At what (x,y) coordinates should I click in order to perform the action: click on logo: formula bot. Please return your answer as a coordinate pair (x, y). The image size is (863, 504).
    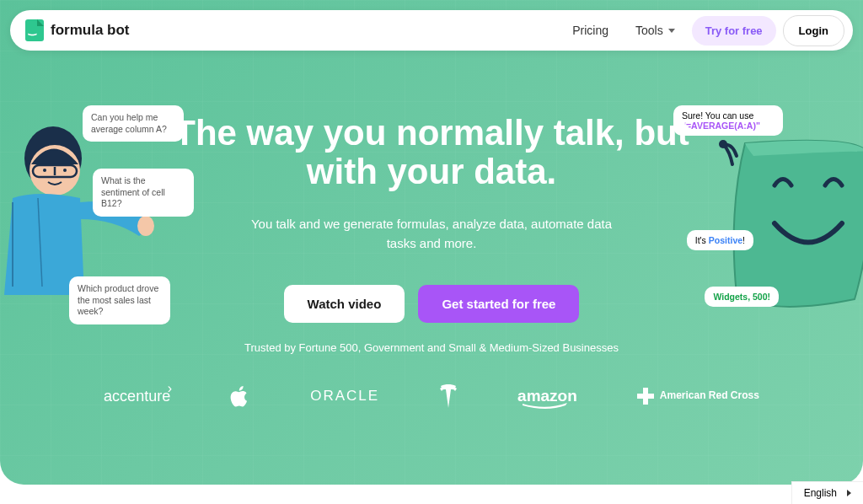
    Looking at the image, I should click on (78, 30).